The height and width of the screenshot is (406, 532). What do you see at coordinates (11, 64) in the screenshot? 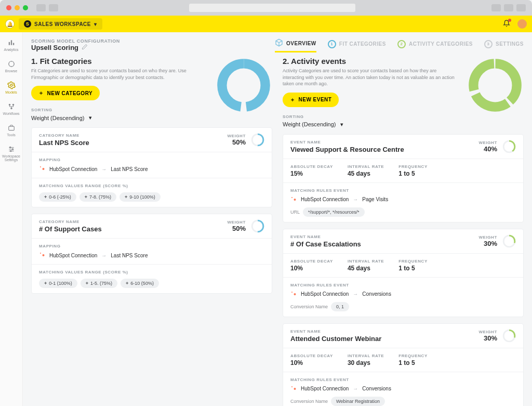
I see `compass-icon` at bounding box center [11, 64].